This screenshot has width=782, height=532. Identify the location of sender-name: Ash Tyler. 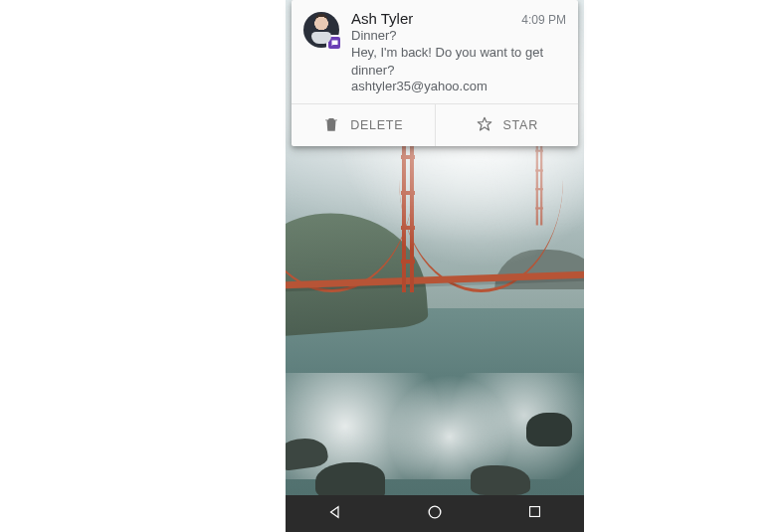
(432, 18).